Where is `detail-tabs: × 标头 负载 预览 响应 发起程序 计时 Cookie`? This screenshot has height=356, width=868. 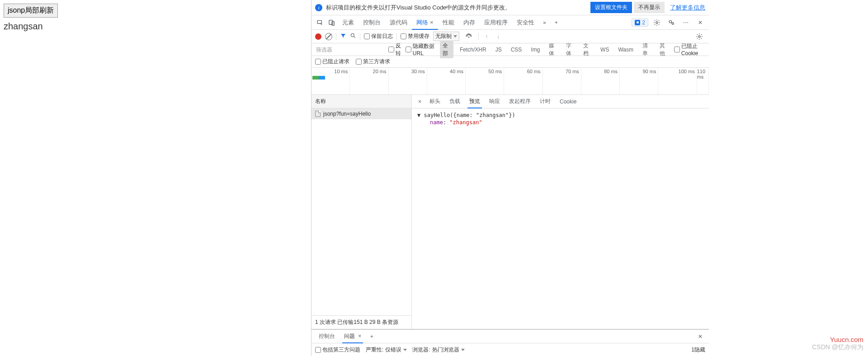
detail-tabs: × 标头 负载 预览 响应 发起程序 计时 Cookie is located at coordinates (561, 102).